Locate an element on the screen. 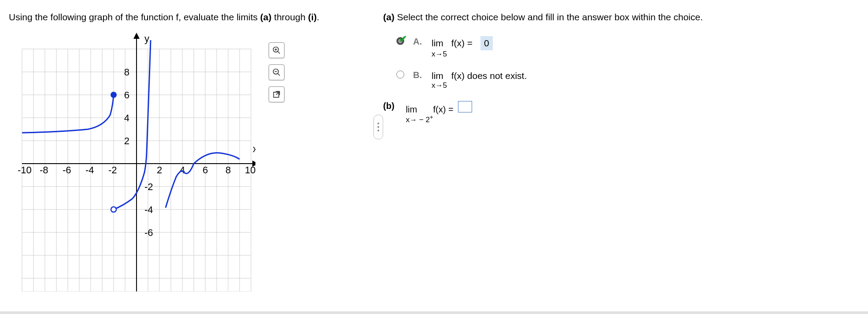 Image resolution: width=868 pixels, height=314 pixels. lim-text: lim is located at coordinates (438, 43).